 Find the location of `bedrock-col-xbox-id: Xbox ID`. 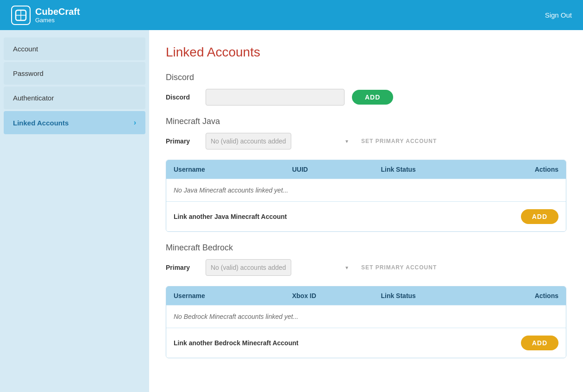

bedrock-col-xbox-id: Xbox ID is located at coordinates (337, 296).